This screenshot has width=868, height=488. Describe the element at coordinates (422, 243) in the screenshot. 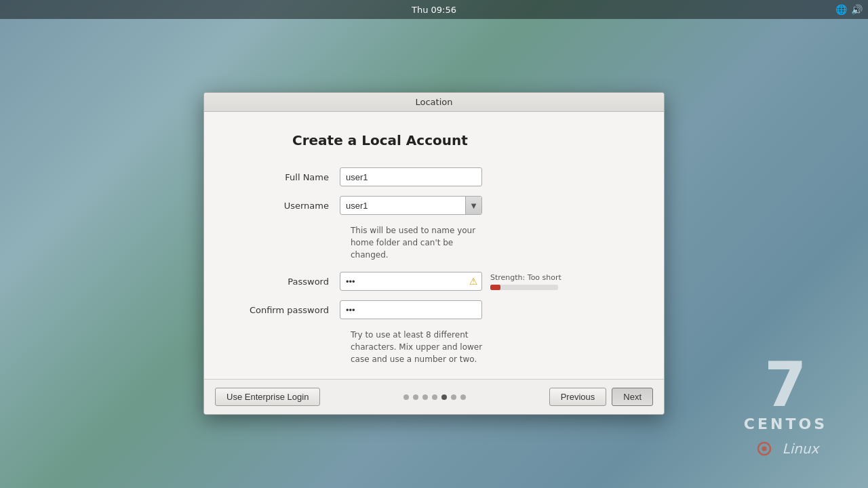

I see `username-hint: This will be used to name your home fold…` at that location.